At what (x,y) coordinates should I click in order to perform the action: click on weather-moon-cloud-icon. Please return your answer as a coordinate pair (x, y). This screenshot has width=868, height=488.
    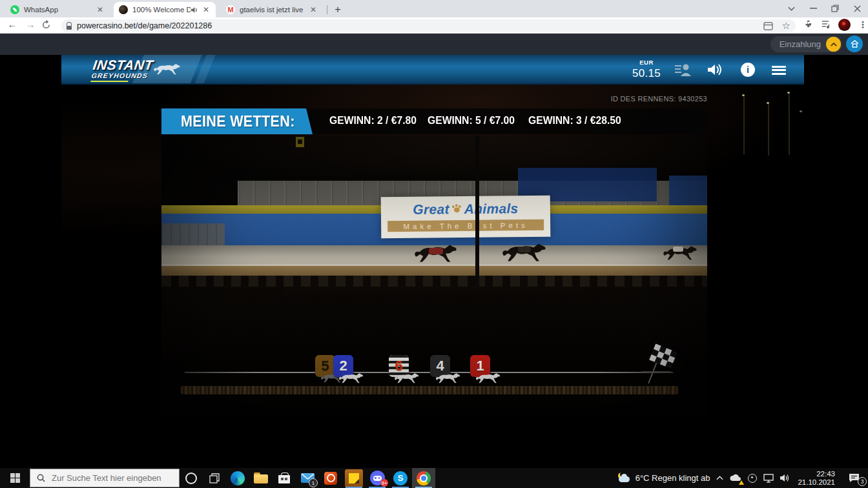
    Looking at the image, I should click on (625, 478).